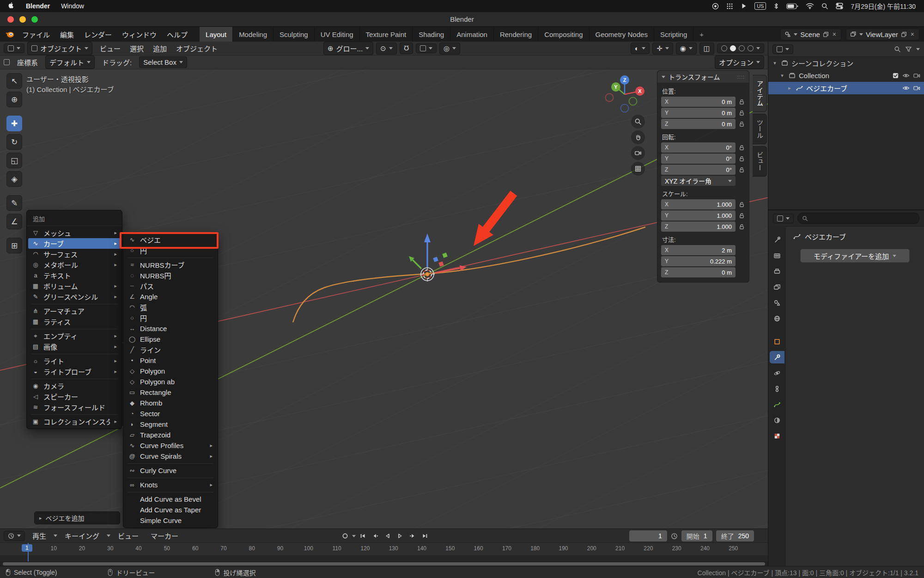 This screenshot has height=578, width=924. What do you see at coordinates (170, 499) in the screenshot?
I see `curve-menu-item: Add Curve as Bevel` at bounding box center [170, 499].